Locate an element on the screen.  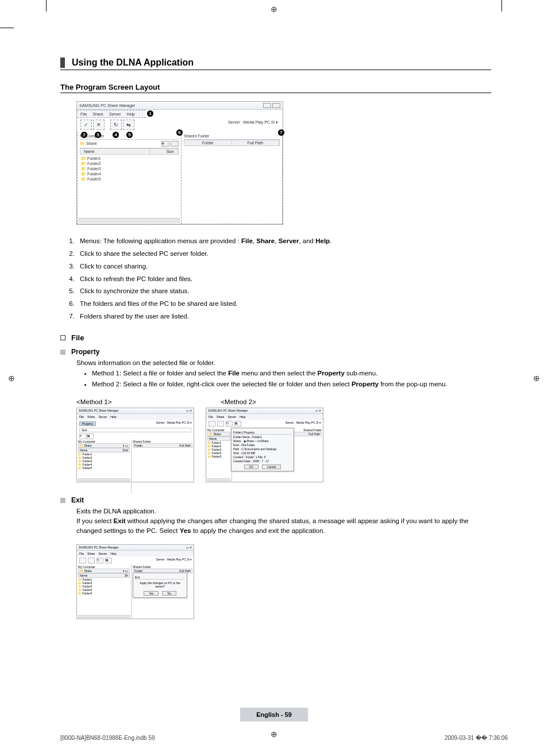
exit-heading-row: Exit is located at coordinates (276, 500).